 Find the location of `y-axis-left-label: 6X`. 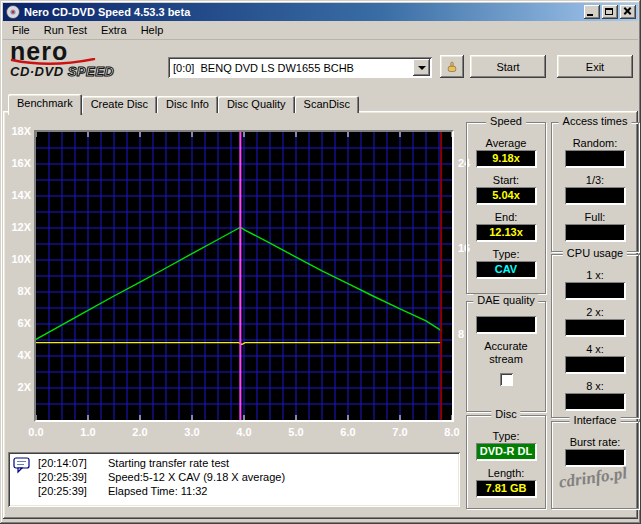

y-axis-left-label: 6X is located at coordinates (20, 324).